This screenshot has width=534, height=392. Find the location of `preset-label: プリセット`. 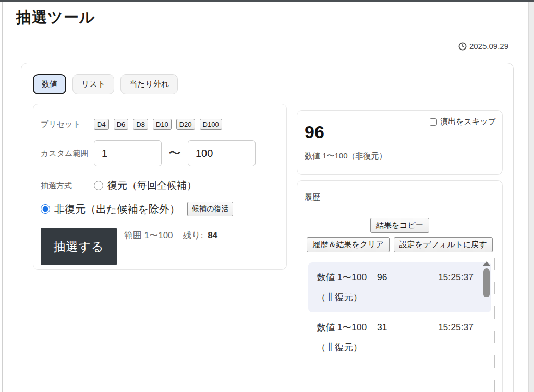

preset-label: プリセット is located at coordinates (67, 124).